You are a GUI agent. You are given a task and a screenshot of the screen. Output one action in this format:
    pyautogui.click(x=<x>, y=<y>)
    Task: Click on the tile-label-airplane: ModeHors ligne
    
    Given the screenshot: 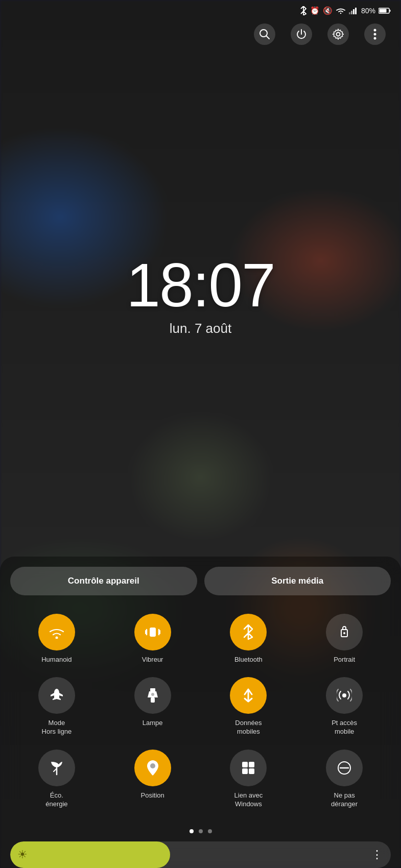 What is the action you would take?
    pyautogui.click(x=57, y=728)
    